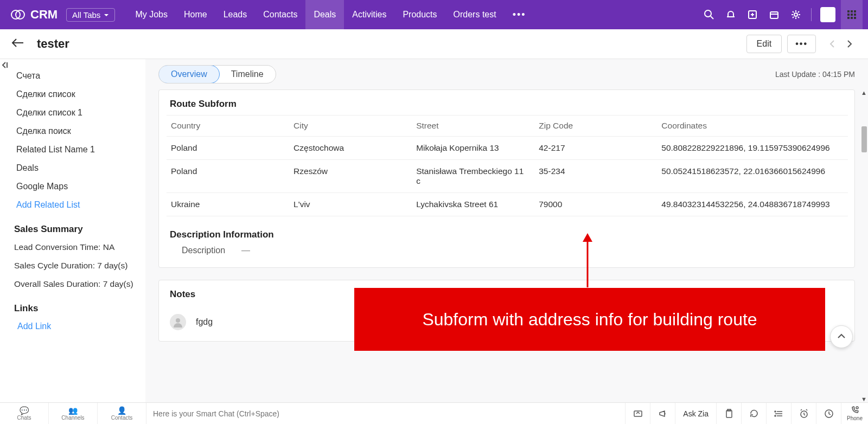 This screenshot has height=424, width=868. I want to click on footer-speed-icon, so click(778, 414).